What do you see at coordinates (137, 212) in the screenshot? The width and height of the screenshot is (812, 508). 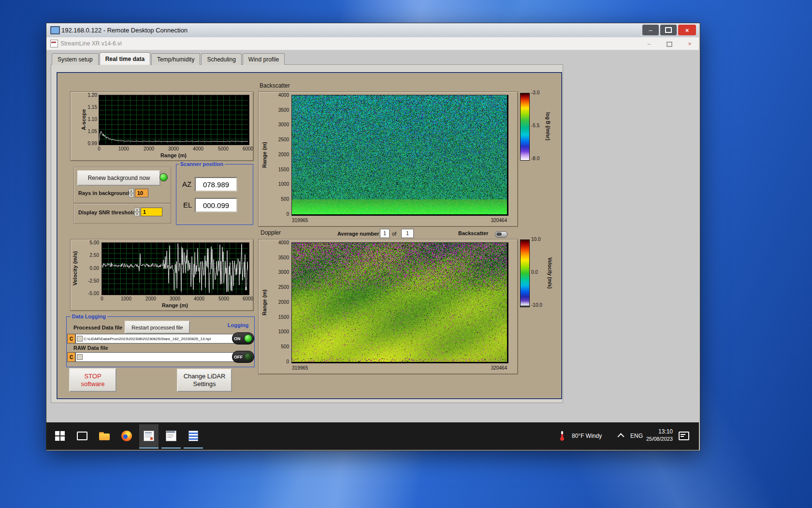 I see `snr-spinner: ▲▼` at bounding box center [137, 212].